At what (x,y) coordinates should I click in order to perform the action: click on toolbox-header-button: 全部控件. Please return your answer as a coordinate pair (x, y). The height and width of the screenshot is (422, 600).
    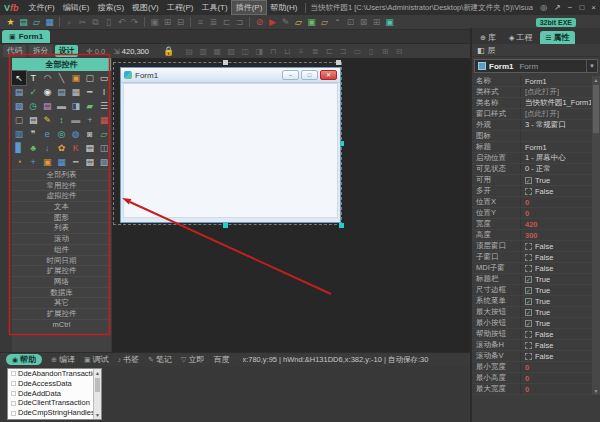
    Looking at the image, I should click on (62, 64).